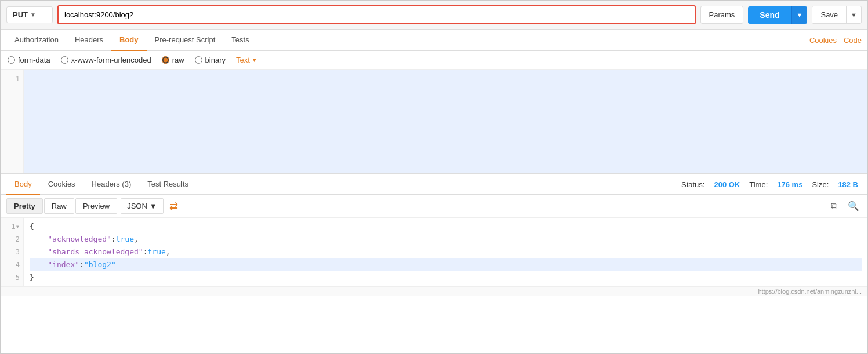 The width and height of the screenshot is (868, 354). I want to click on send-button: Send, so click(769, 15).